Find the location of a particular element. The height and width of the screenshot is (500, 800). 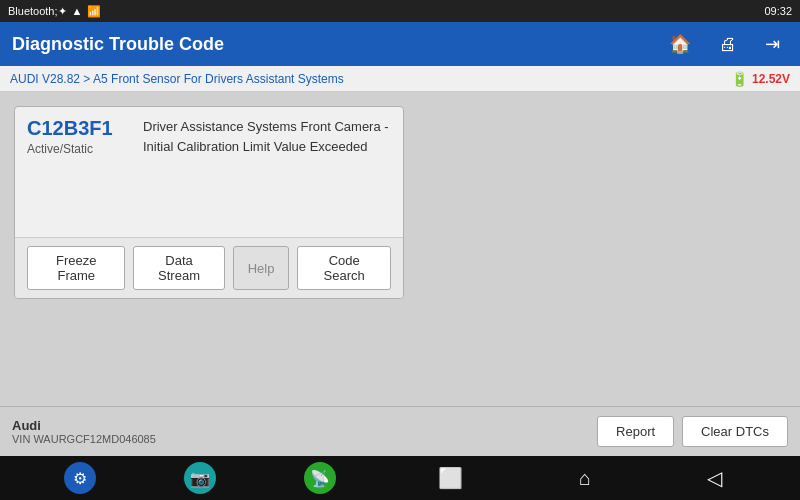

print-button: 🖨 is located at coordinates (728, 44).